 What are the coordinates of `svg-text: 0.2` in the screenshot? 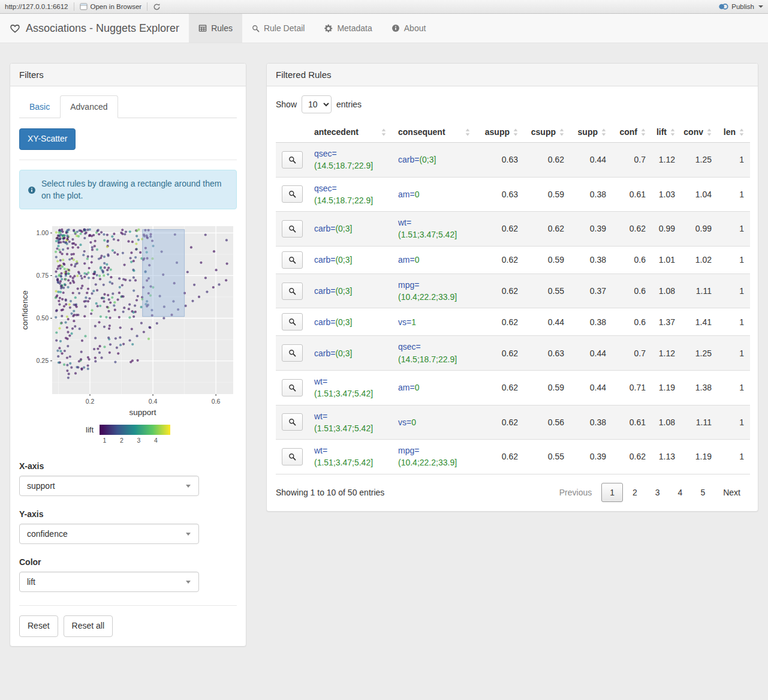 It's located at (90, 401).